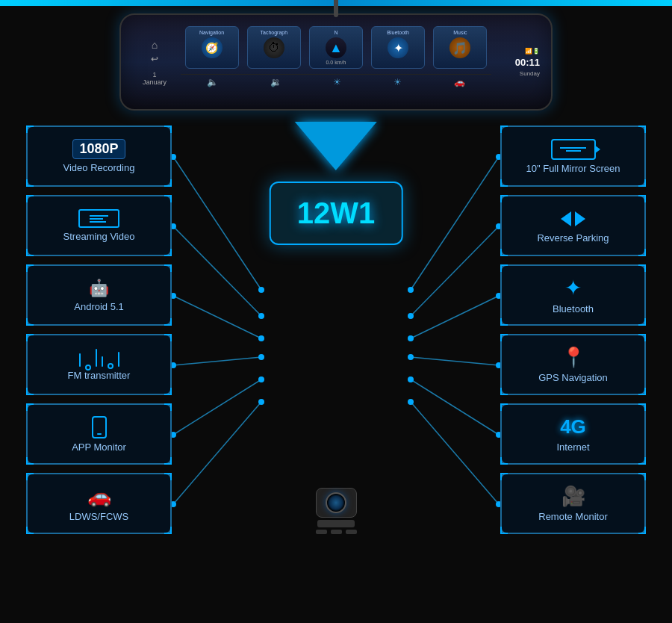  What do you see at coordinates (99, 503) in the screenshot?
I see `feature-ldws-fcws: 🚗 LDWS/FCWS` at bounding box center [99, 503].